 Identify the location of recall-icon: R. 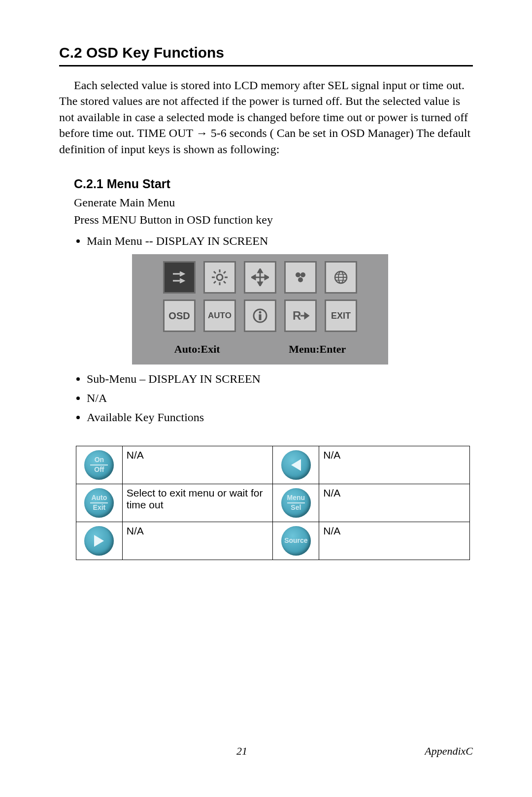
(300, 316).